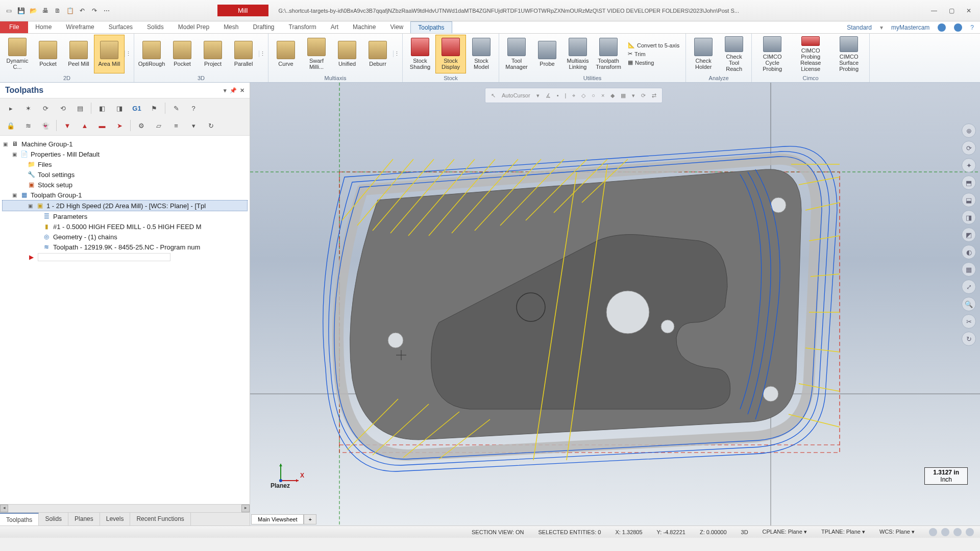 The image size is (980, 551). I want to click on btn-stock-shading: Stock Shading, so click(420, 54).